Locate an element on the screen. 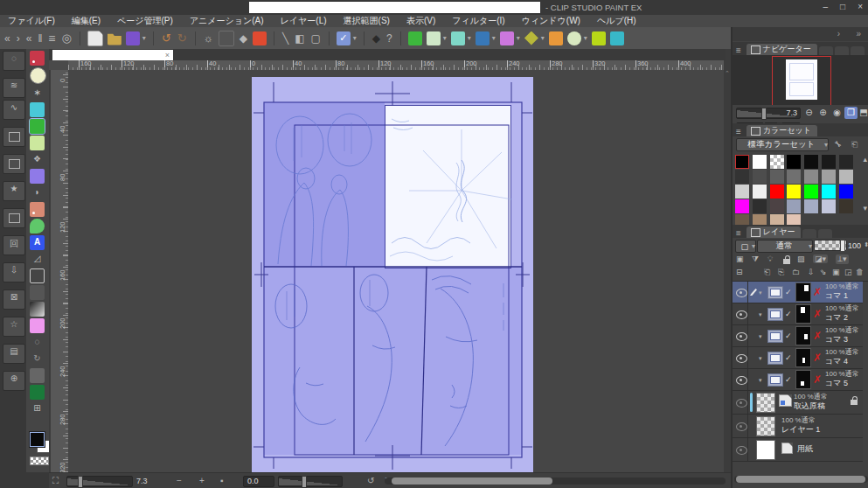 This screenshot has width=868, height=488. tool-operation is located at coordinates (37, 58).